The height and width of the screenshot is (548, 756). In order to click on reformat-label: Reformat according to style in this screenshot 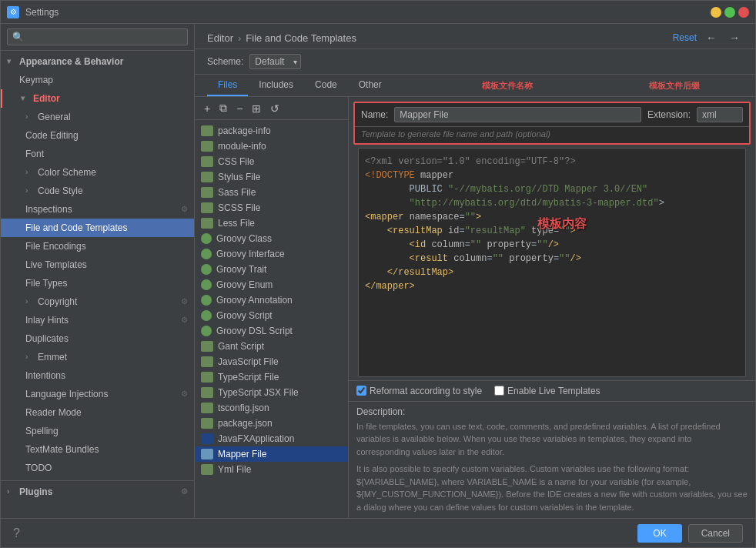, I will do `click(426, 391)`.